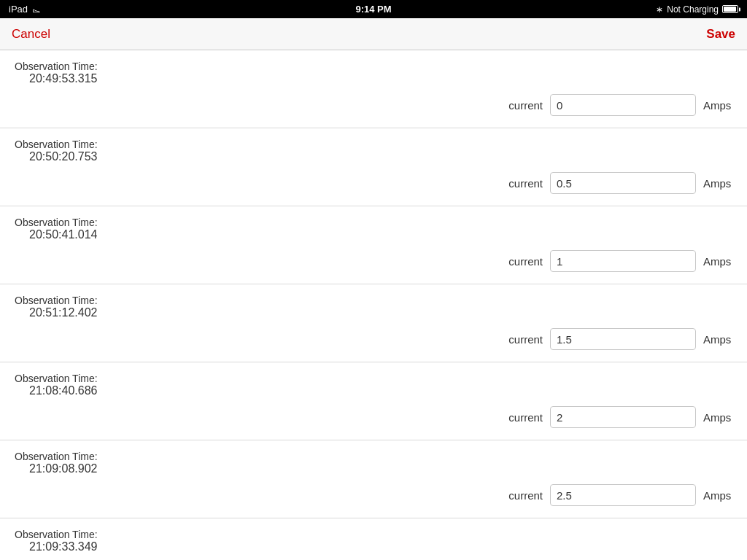  What do you see at coordinates (374, 144) in the screenshot?
I see `observation-label-2: Observation Time:` at bounding box center [374, 144].